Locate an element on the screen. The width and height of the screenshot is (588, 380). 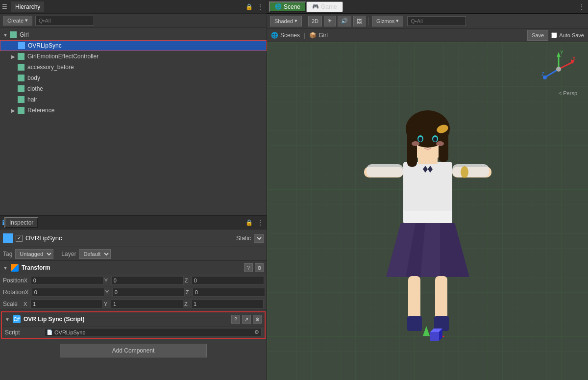
gizmos-button: Gizmos ▾ is located at coordinates (388, 21).